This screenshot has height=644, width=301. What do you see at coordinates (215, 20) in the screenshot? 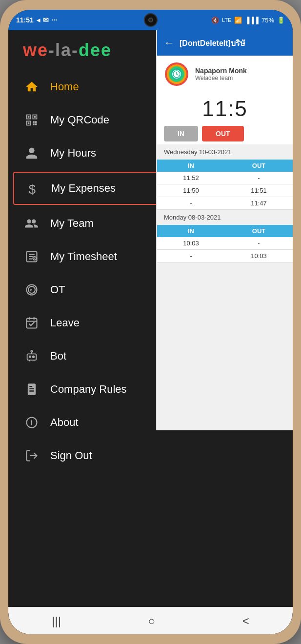
I see `mute-icon: 🔇` at bounding box center [215, 20].